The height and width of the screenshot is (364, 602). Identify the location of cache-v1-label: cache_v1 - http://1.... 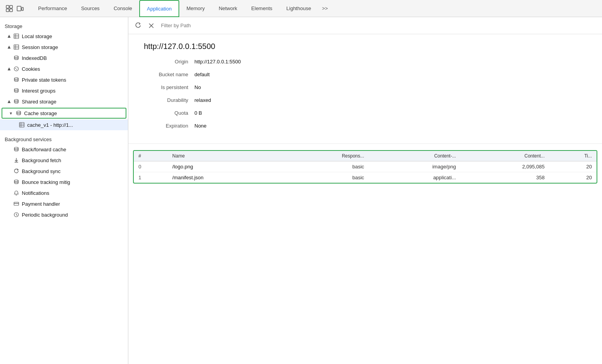
(50, 125).